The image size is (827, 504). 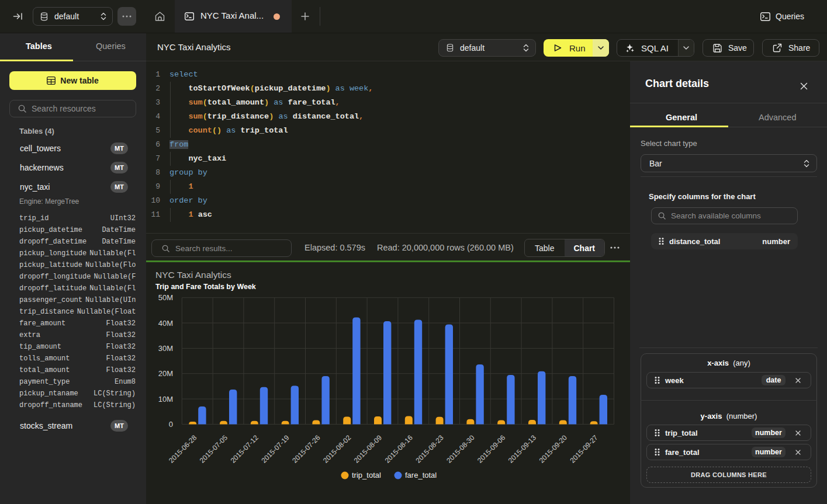 What do you see at coordinates (368, 449) in the screenshot?
I see `svg-text: 2015-08-09` at bounding box center [368, 449].